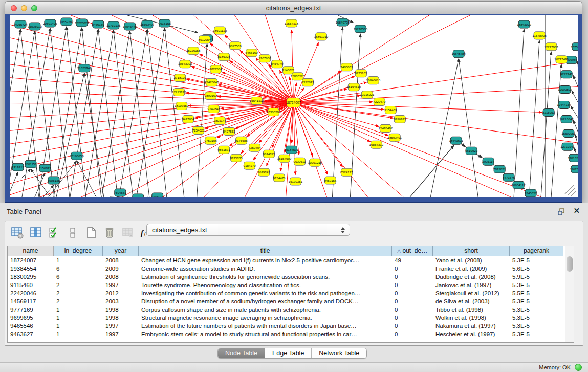 The width and height of the screenshot is (588, 372). Describe the element at coordinates (31, 293) in the screenshot. I see `cell-name: 22420046` at that location.